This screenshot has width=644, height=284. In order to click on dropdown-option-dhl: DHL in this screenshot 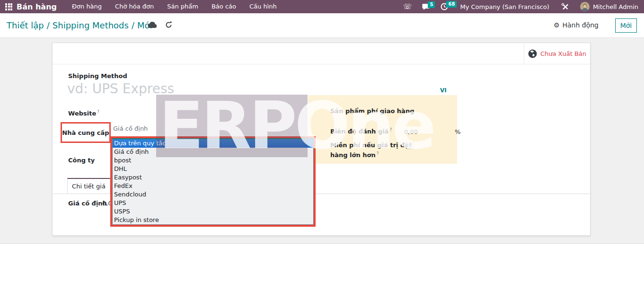, I will do `click(213, 169)`.